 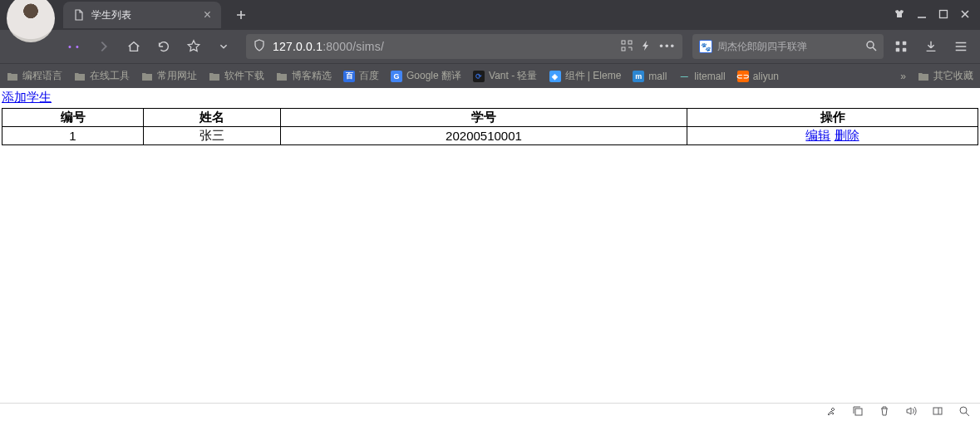 I want to click on apps-grid-button, so click(x=901, y=47).